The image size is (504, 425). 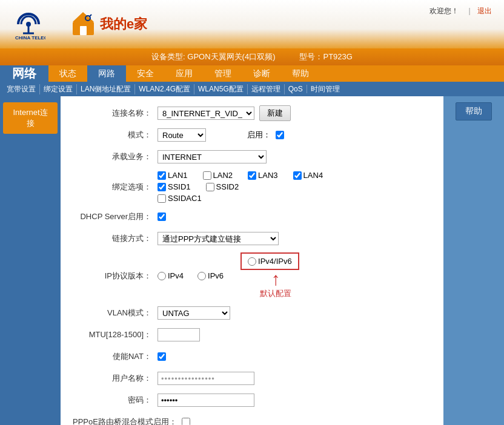 I want to click on lan3-item: LAN3, so click(x=263, y=176).